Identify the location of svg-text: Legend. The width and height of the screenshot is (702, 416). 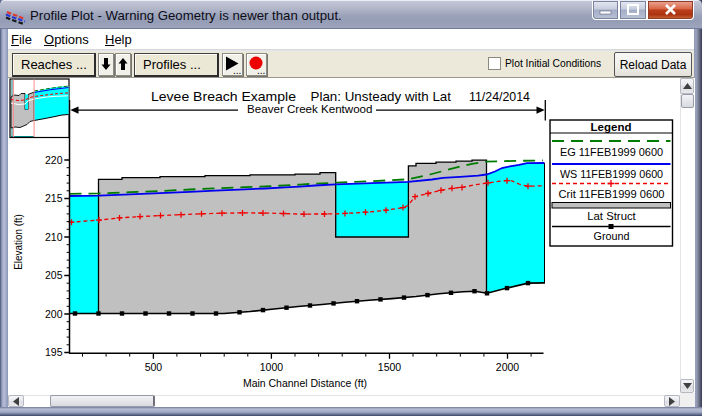
(612, 127).